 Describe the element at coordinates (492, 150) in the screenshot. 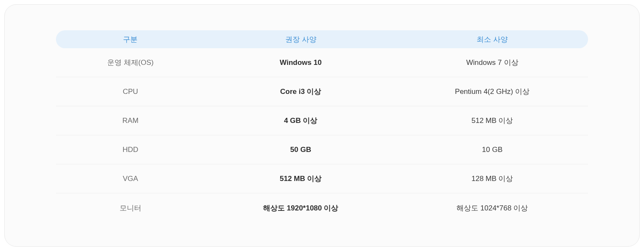

I see `cell-minimum: 10 GB` at that location.